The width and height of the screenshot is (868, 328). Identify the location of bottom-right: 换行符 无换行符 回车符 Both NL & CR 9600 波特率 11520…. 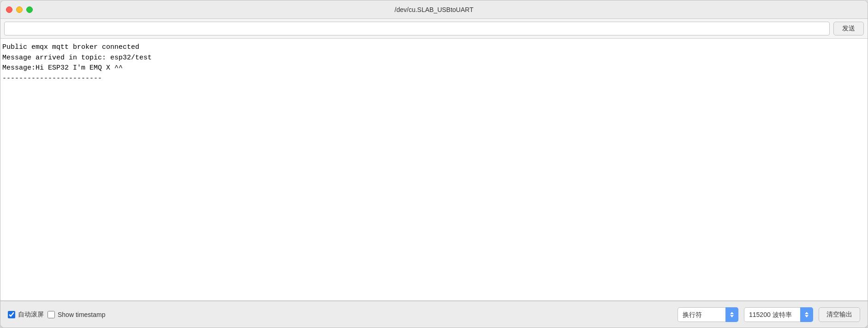
(769, 315).